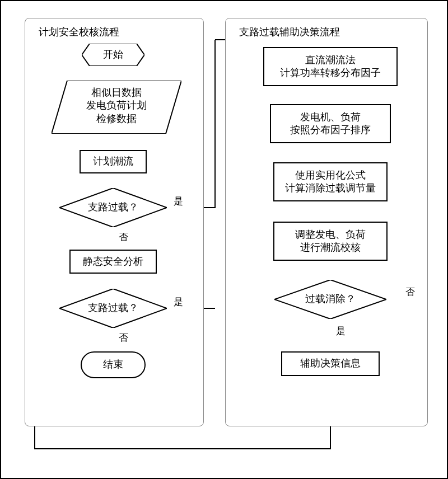 The image size is (448, 479). What do you see at coordinates (113, 208) in the screenshot?
I see `decision1-node: 支路过载？` at bounding box center [113, 208].